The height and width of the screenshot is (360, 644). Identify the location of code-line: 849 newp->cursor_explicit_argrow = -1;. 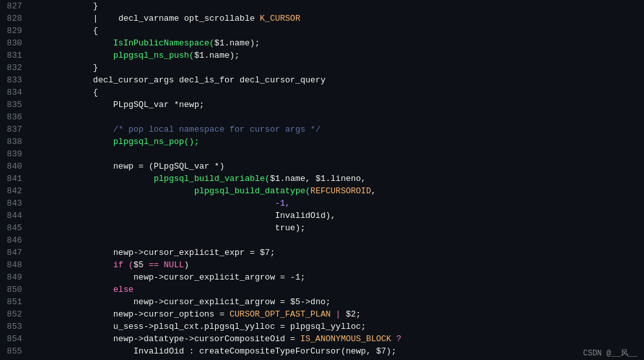
(322, 278).